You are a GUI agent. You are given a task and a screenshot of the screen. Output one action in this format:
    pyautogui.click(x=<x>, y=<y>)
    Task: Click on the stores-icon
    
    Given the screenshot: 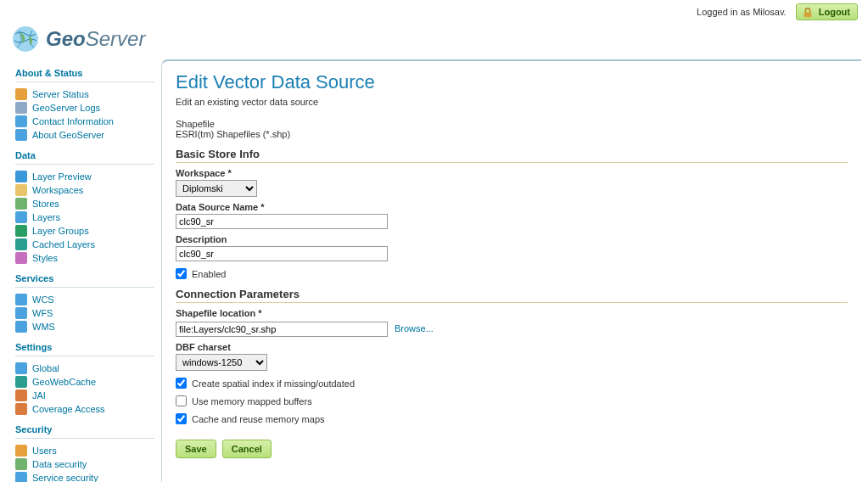 What is the action you would take?
    pyautogui.click(x=21, y=204)
    